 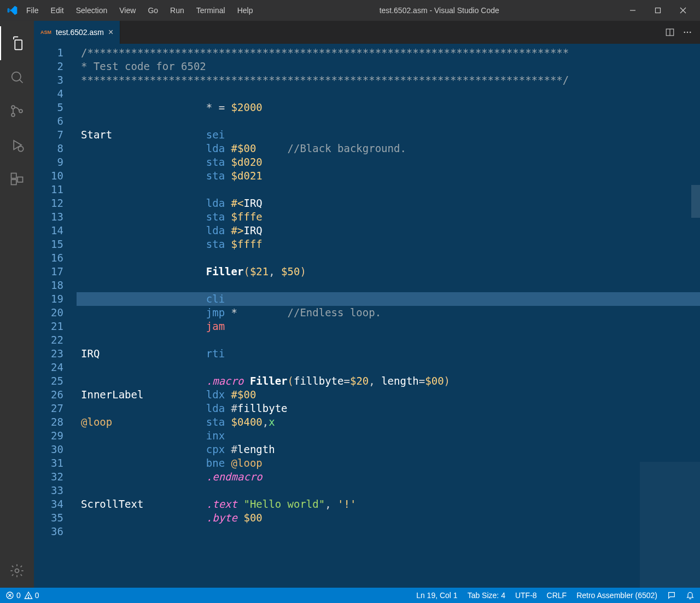 What do you see at coordinates (177, 10) in the screenshot?
I see `menu-run: Run` at bounding box center [177, 10].